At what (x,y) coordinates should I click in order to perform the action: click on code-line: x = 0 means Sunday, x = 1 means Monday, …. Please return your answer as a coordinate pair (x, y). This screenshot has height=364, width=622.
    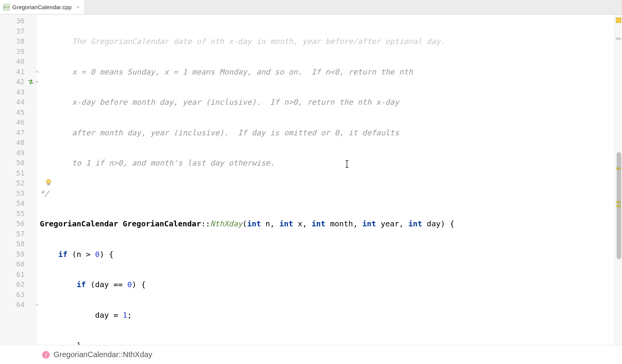
    Looking at the image, I should click on (326, 72).